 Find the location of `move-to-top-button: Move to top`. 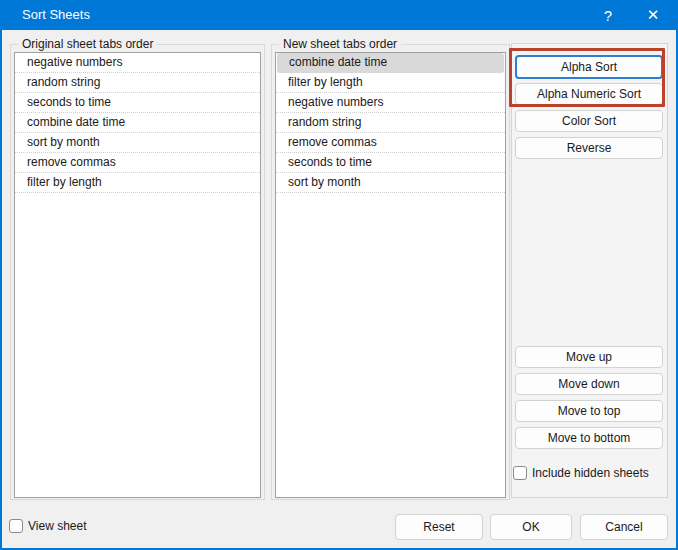

move-to-top-button: Move to top is located at coordinates (589, 411).